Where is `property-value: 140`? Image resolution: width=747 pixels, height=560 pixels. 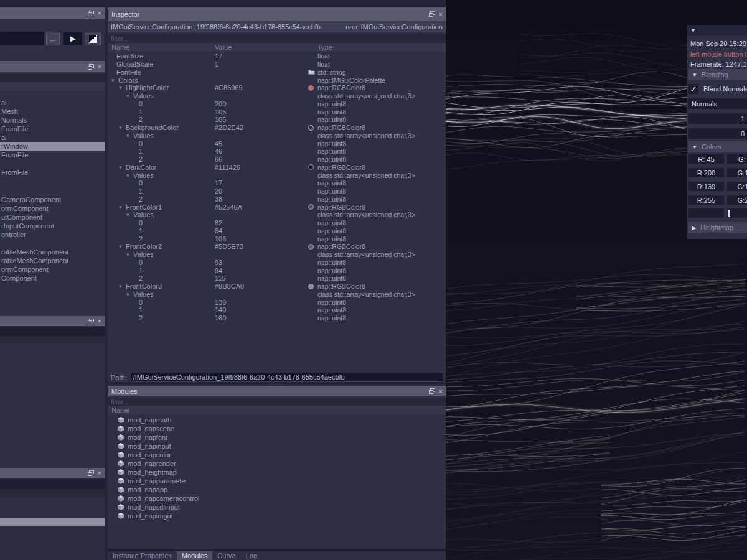 property-value: 140 is located at coordinates (261, 310).